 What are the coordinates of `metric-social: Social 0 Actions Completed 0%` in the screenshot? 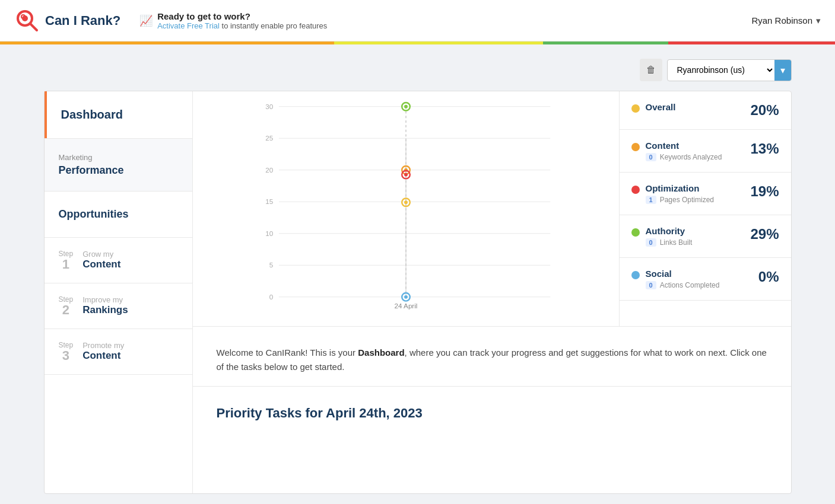 It's located at (705, 279).